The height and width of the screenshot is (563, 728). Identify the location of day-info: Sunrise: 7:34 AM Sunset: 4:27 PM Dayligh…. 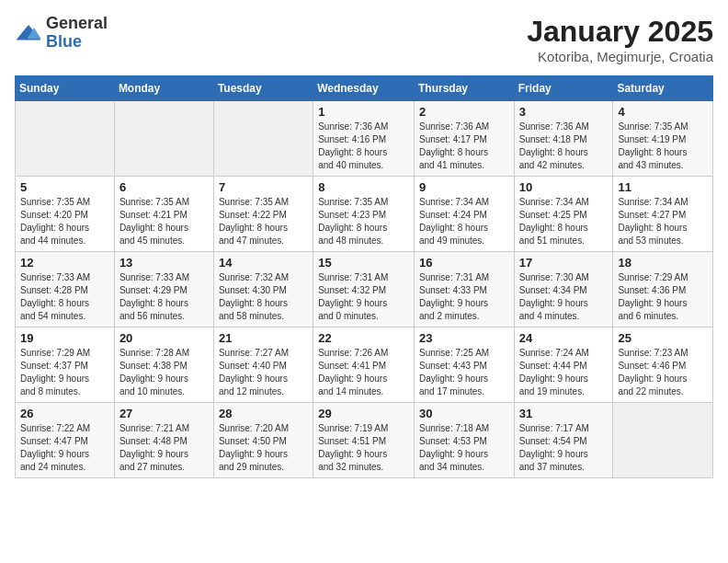
(663, 222).